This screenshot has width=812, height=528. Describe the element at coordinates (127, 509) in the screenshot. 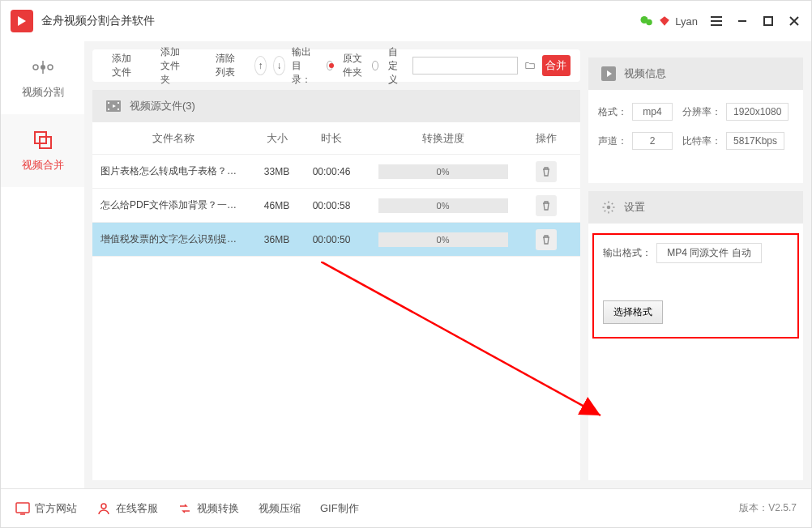

I see `online-chat-link: 在线客服` at that location.